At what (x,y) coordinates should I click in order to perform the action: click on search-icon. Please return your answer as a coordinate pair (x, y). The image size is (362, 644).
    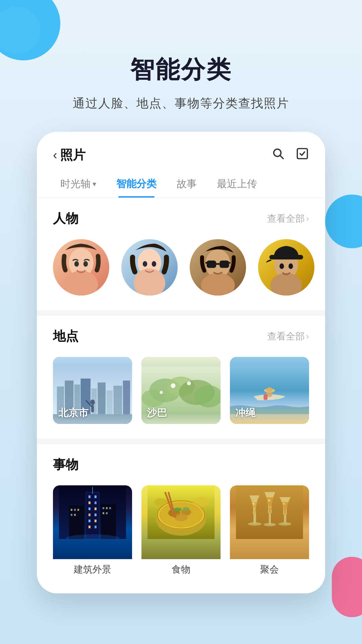
    Looking at the image, I should click on (278, 155).